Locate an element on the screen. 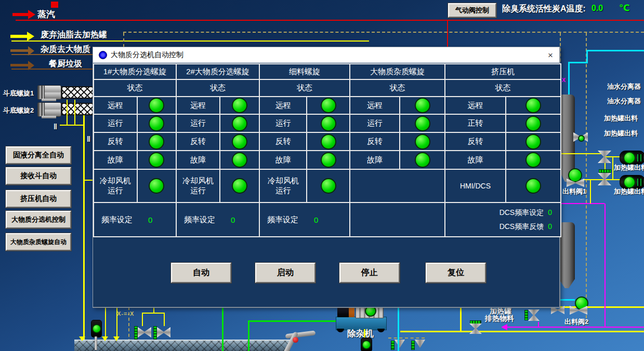  valve-br1-stem is located at coordinates (476, 322).